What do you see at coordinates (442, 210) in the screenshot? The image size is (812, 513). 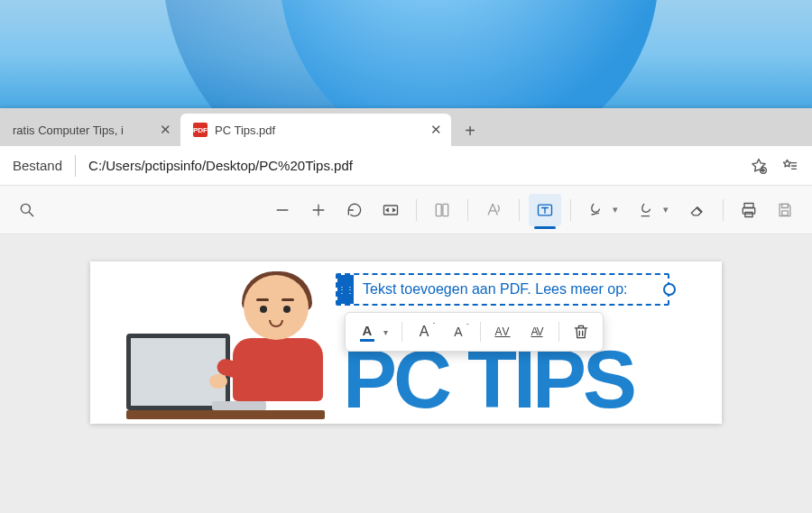 I see `page-view-button` at bounding box center [442, 210].